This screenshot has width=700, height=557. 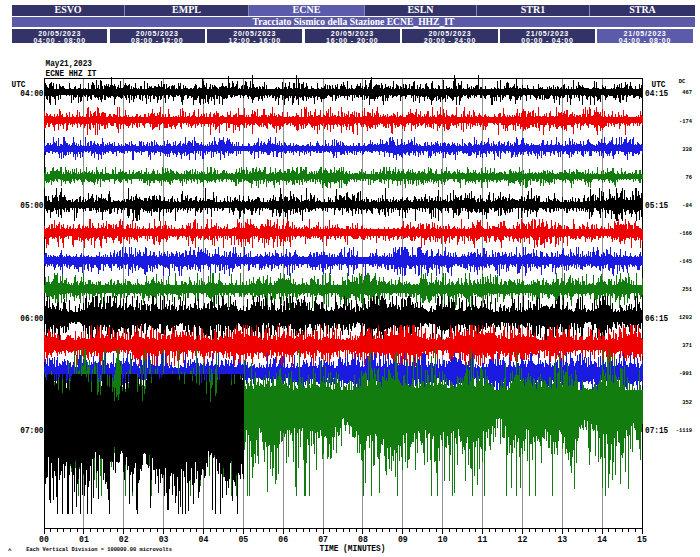 I want to click on svg-text: 05:00, so click(x=32, y=206).